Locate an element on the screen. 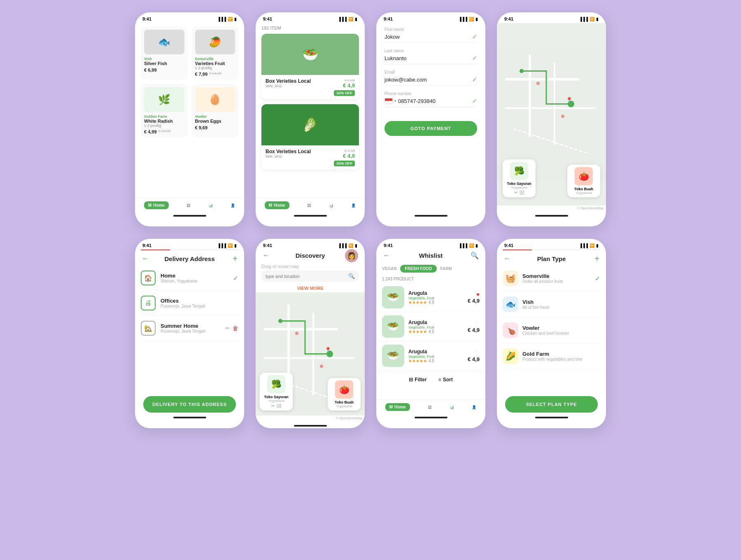 This screenshot has height=560, width=741. wish-right-1: ♥ € 4,9 is located at coordinates (473, 297).